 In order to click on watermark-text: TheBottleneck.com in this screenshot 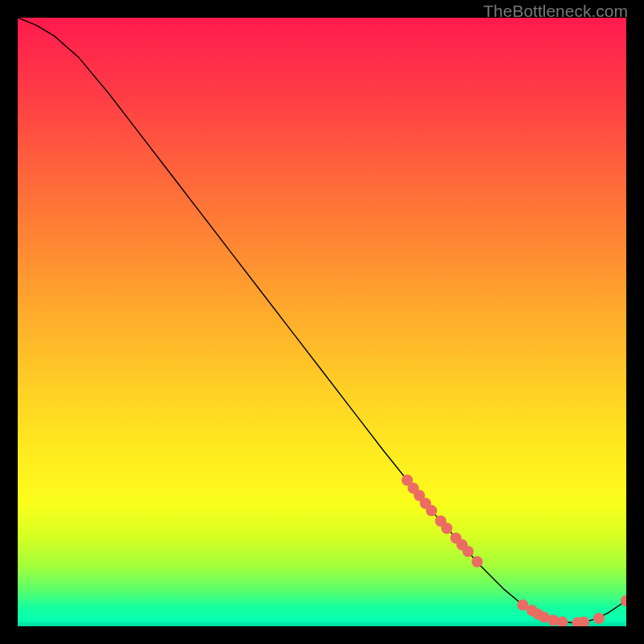, I will do `click(555, 11)`.